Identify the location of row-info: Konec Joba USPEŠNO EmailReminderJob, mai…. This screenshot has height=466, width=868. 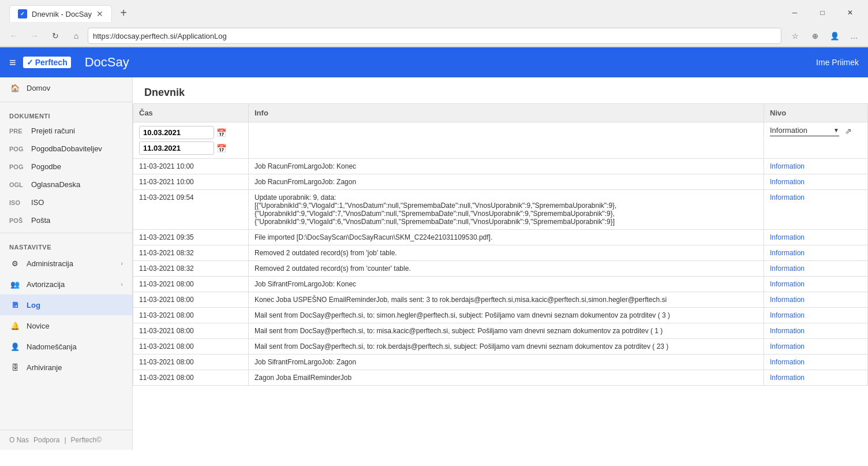
(507, 300).